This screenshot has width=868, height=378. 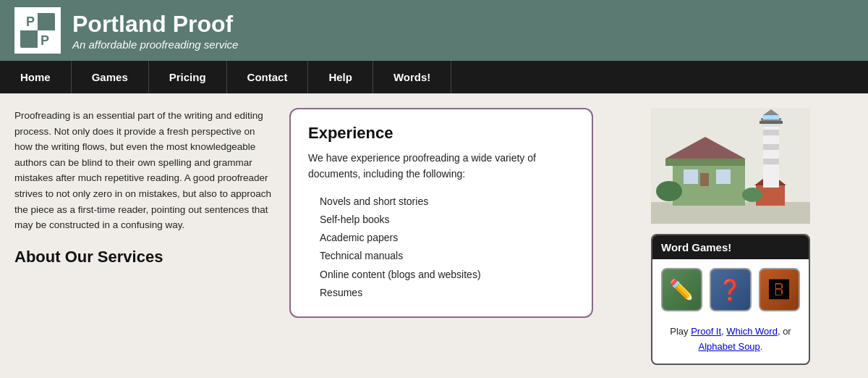 I want to click on nav-games: Games, so click(x=110, y=77).